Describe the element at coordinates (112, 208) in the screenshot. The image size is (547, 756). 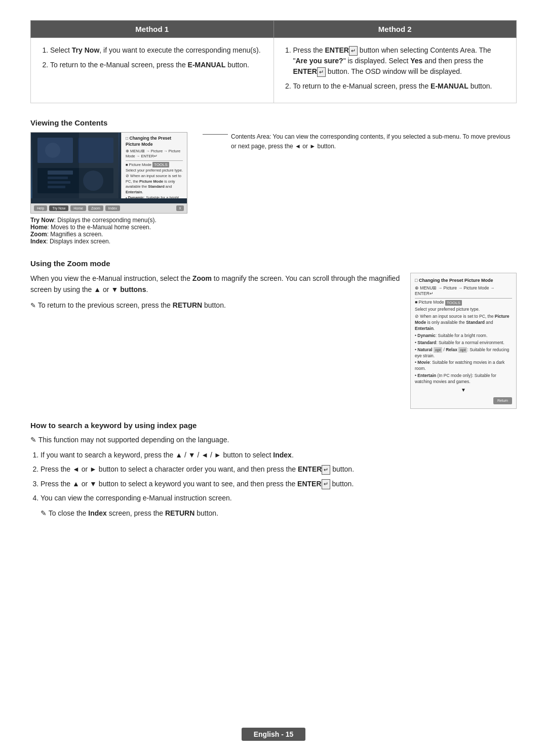
I see `index-button: Index` at that location.